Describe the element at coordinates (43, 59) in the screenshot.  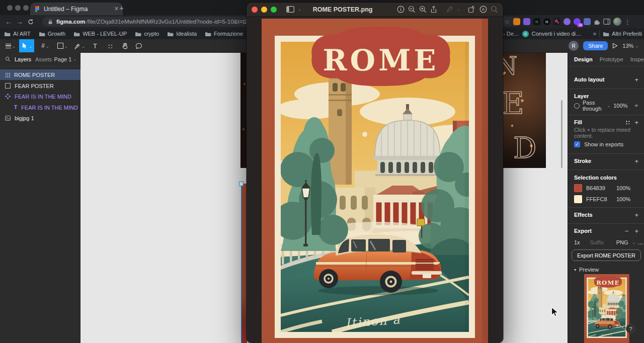
I see `tab-assets: Assets` at that location.